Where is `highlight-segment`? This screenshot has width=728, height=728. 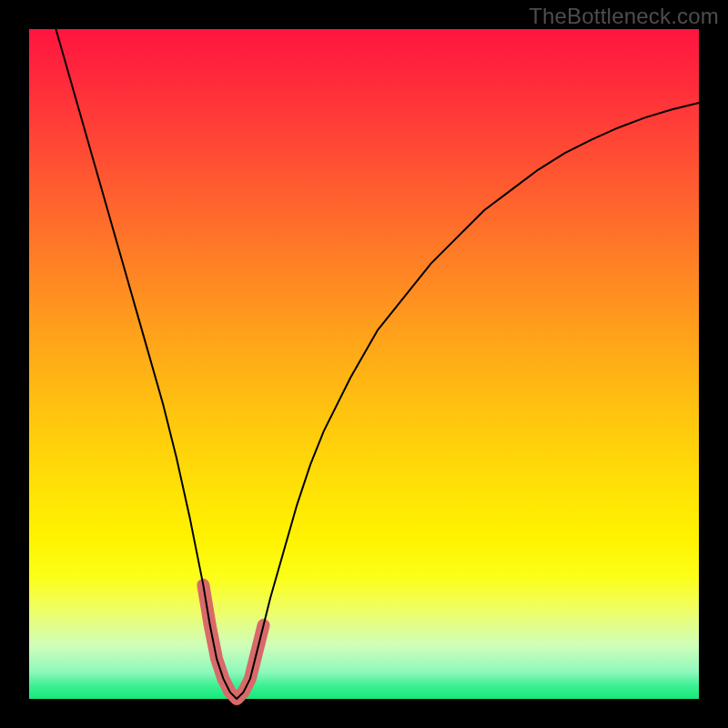
highlight-segment is located at coordinates (233, 642).